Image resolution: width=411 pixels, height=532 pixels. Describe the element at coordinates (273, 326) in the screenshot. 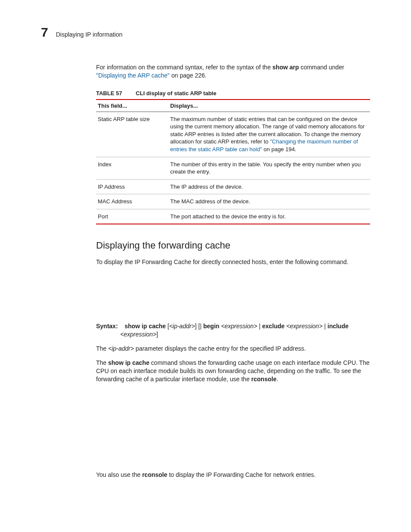

I see `syntax-kw-exclude: exclude` at that location.